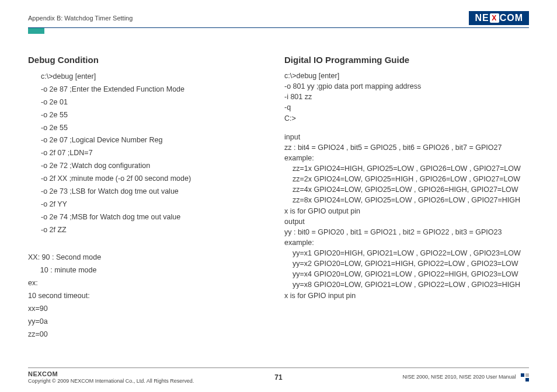  What do you see at coordinates (406, 270) in the screenshot?
I see `yy-examples: yy=x1 GPIO20=HIGH, GPIO21=LOW , GPIO22=L…` at bounding box center [406, 270].